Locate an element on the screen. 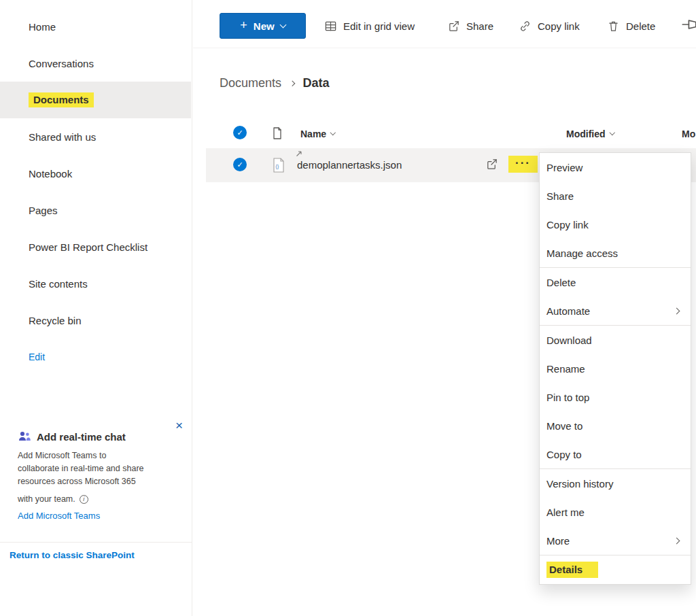 The width and height of the screenshot is (696, 616). json-file-icon: {} is located at coordinates (279, 165).